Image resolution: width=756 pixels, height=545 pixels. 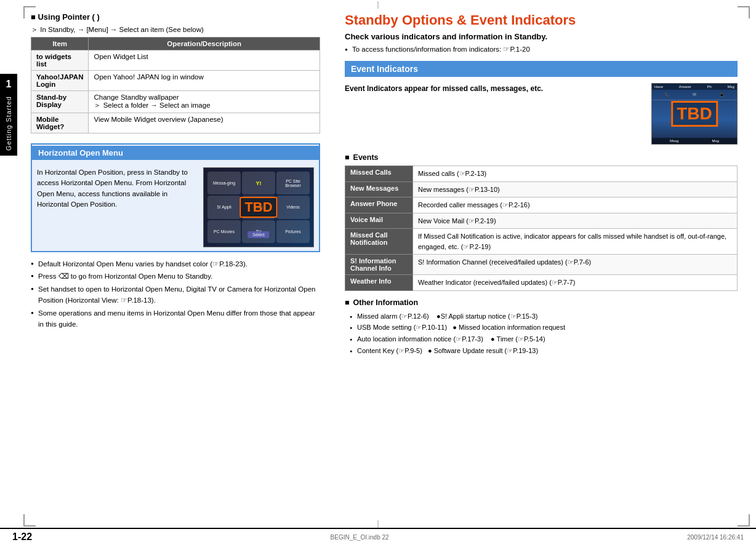 I want to click on app-icon-appli: S! Appli, so click(x=224, y=207).